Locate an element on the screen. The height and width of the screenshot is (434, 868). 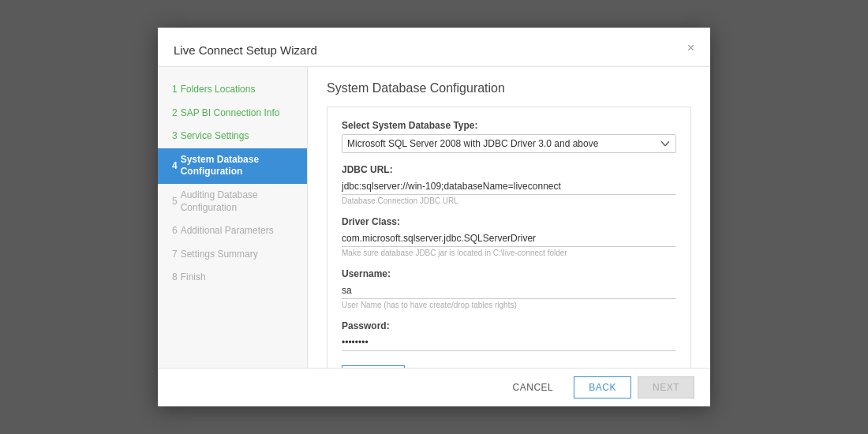
password-input is located at coordinates (509, 342).